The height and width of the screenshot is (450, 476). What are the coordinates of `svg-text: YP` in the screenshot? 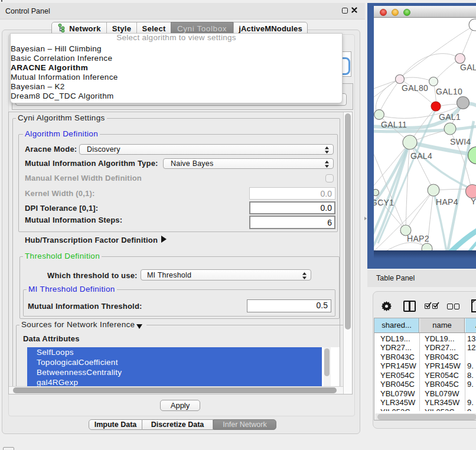 It's located at (474, 201).